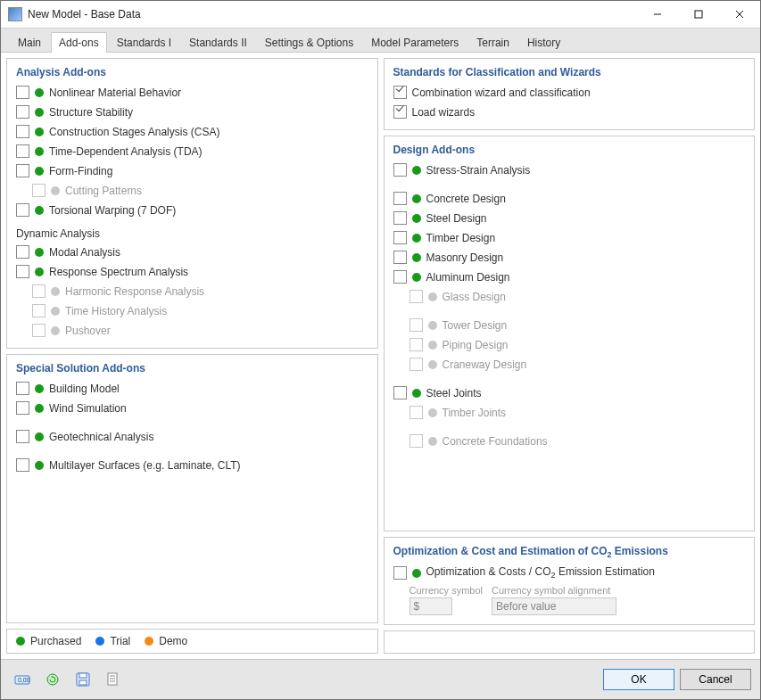 This screenshot has height=700, width=761. Describe the element at coordinates (415, 43) in the screenshot. I see `tab-model-parameters: Model Parameters` at that location.